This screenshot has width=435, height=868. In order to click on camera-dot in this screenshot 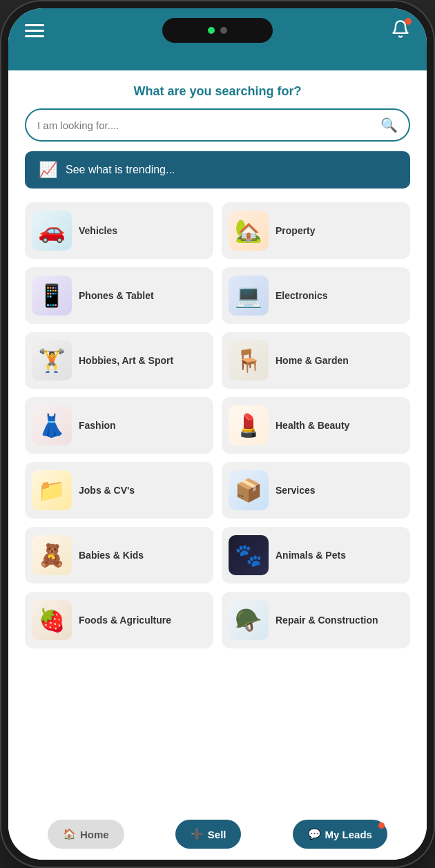, I will do `click(211, 30)`.